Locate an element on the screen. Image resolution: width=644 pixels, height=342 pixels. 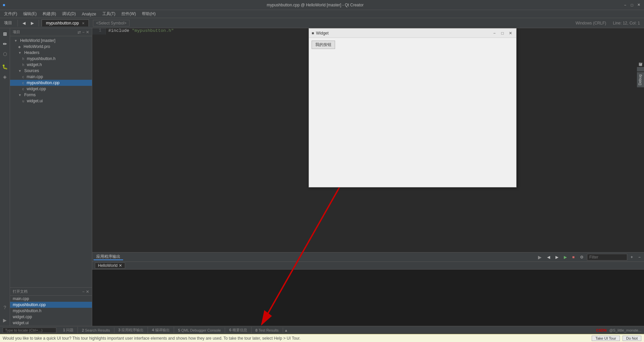
status-tab-output: 3应用程序输出 is located at coordinates (131, 330).